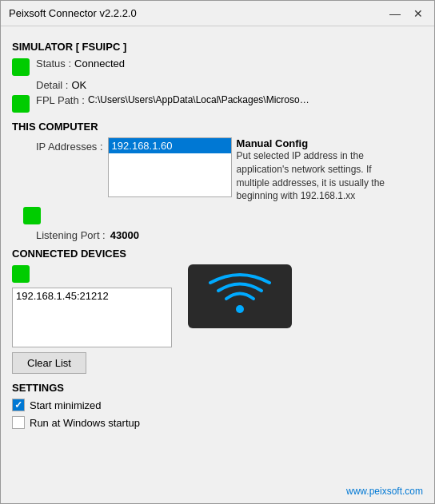 The image size is (435, 504). Describe the element at coordinates (418, 14) in the screenshot. I see `close-button: ✕` at that location.